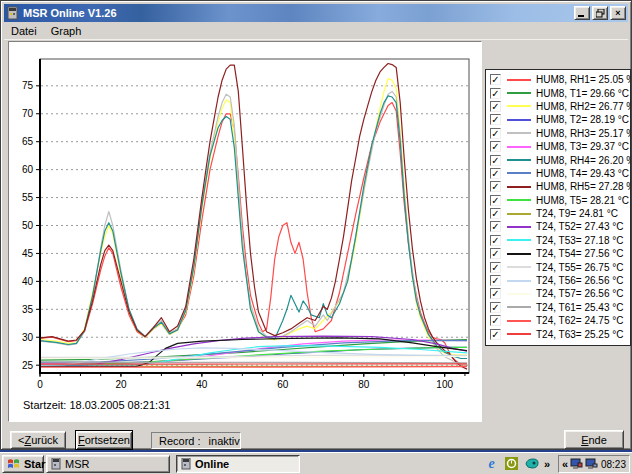  What do you see at coordinates (580, 308) in the screenshot?
I see `legend-label: T24, T61= 25.43 °C` at bounding box center [580, 308].